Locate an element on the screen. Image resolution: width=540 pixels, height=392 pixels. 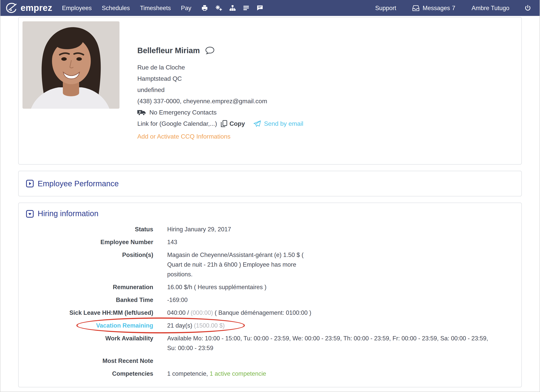
brand-name: emprez is located at coordinates (36, 8).